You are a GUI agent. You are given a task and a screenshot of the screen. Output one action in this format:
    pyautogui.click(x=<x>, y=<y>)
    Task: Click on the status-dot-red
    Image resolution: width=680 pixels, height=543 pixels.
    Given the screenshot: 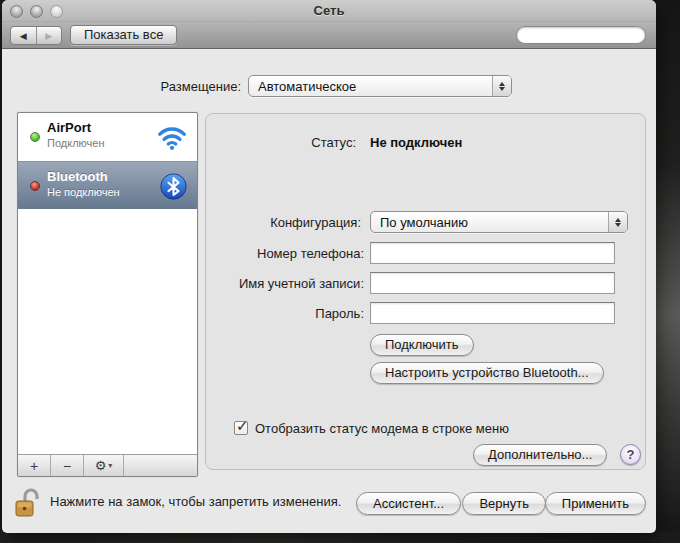 What is the action you would take?
    pyautogui.click(x=35, y=186)
    